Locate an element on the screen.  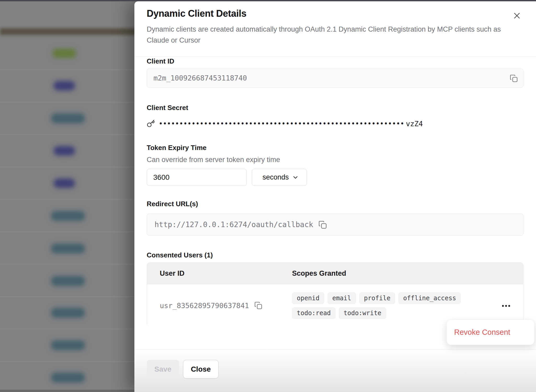
save-button: Save is located at coordinates (163, 369).